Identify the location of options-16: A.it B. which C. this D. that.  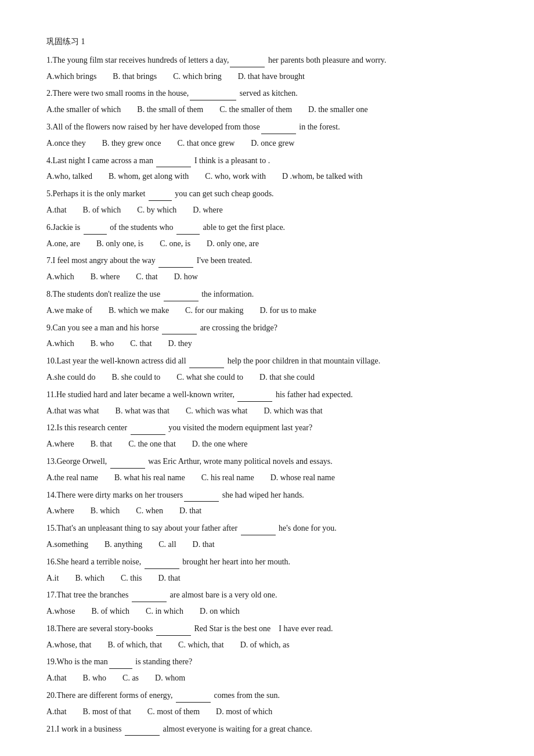
(267, 578).